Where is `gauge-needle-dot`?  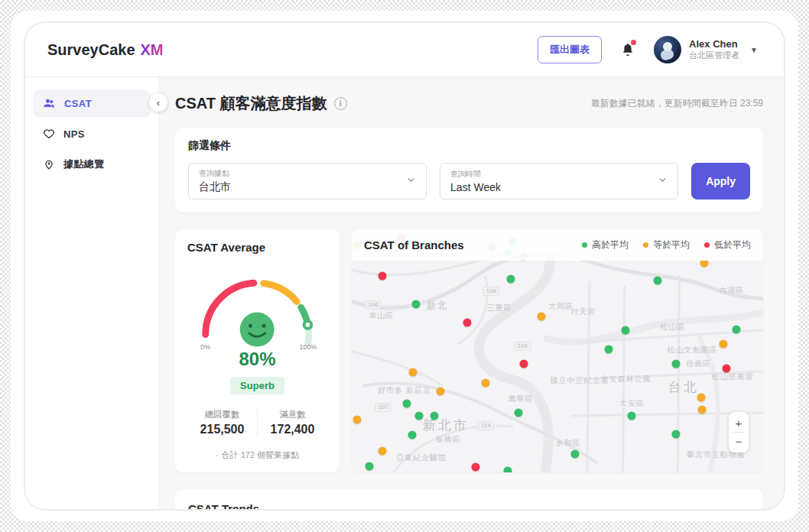 gauge-needle-dot is located at coordinates (307, 325).